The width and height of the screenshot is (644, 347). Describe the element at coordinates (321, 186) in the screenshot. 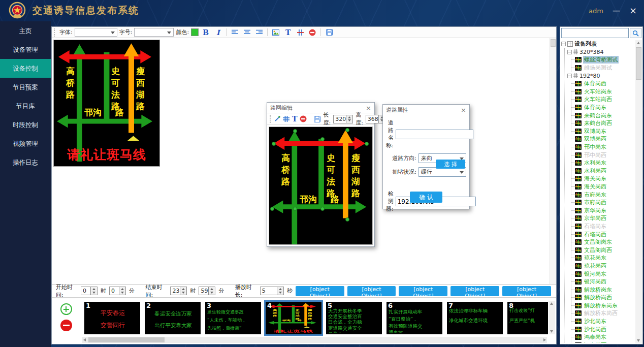

I see `road-edit-canvas: 高桥路 史可法路 瘦西湖路 邗沟 路` at that location.